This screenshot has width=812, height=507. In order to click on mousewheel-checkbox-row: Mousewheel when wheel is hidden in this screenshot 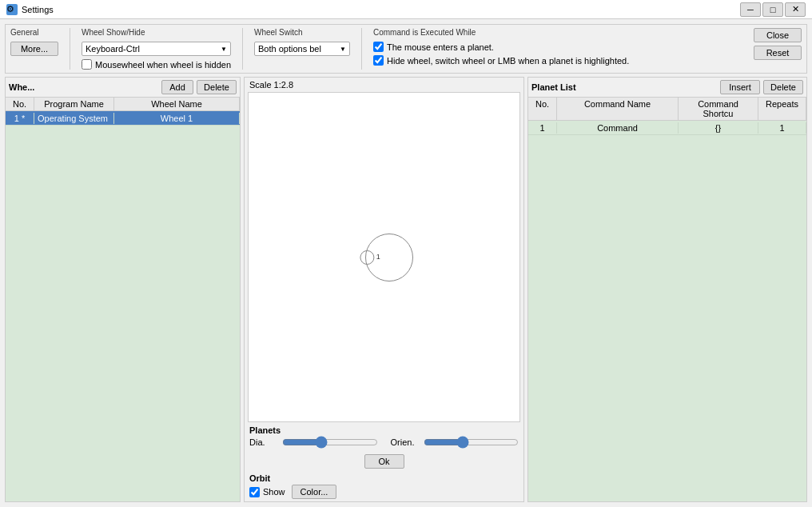, I will do `click(157, 64)`.